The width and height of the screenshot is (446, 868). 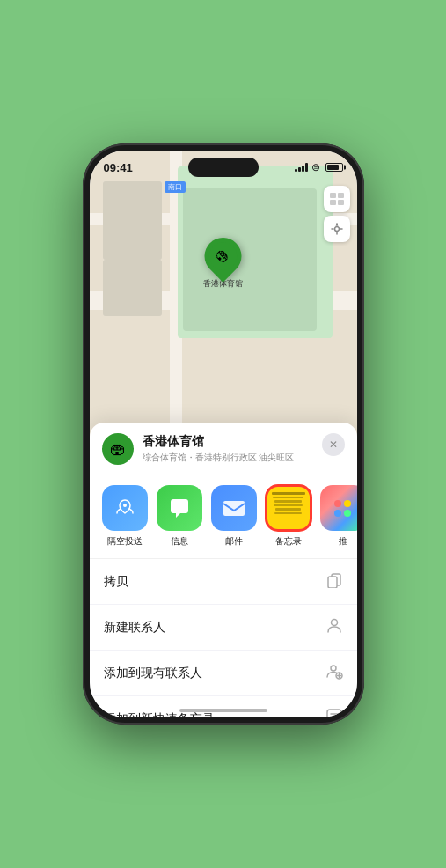 I want to click on signal-bars-icon, so click(x=301, y=167).